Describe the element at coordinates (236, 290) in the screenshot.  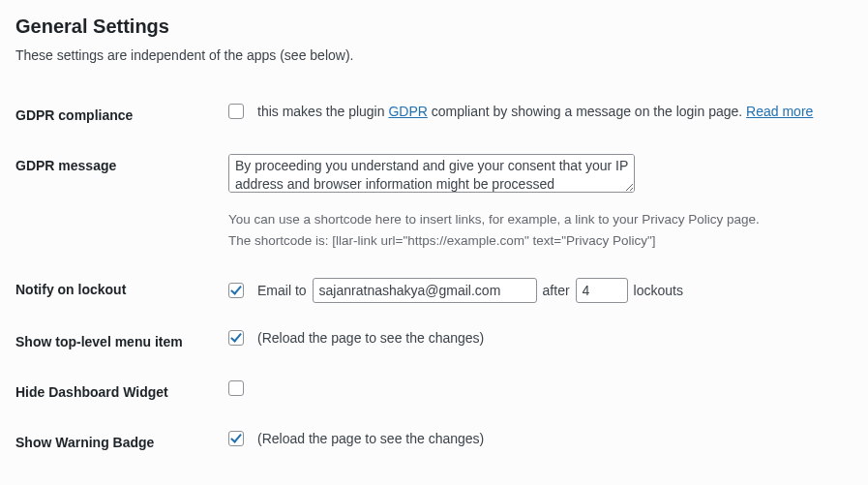
I see `notify-lockout-checkbox` at that location.